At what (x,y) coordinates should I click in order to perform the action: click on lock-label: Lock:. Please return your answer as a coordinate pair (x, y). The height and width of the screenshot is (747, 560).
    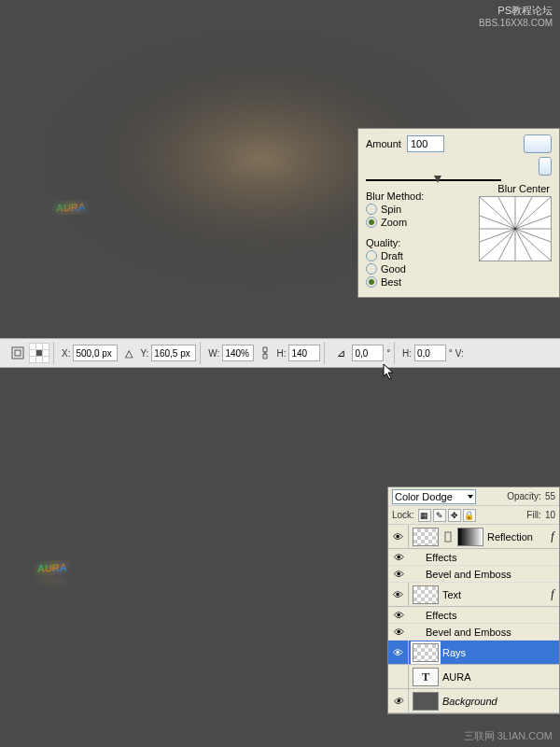
    Looking at the image, I should click on (403, 515).